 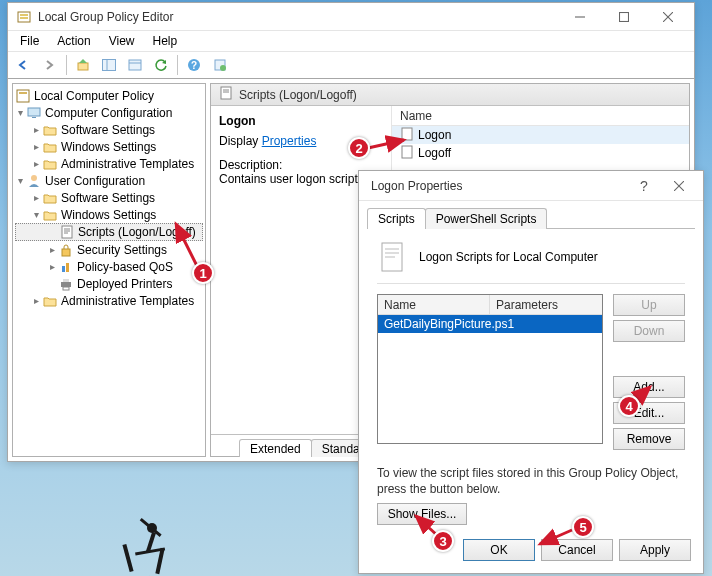 What do you see at coordinates (24, 65) in the screenshot?
I see `back-button` at bounding box center [24, 65].